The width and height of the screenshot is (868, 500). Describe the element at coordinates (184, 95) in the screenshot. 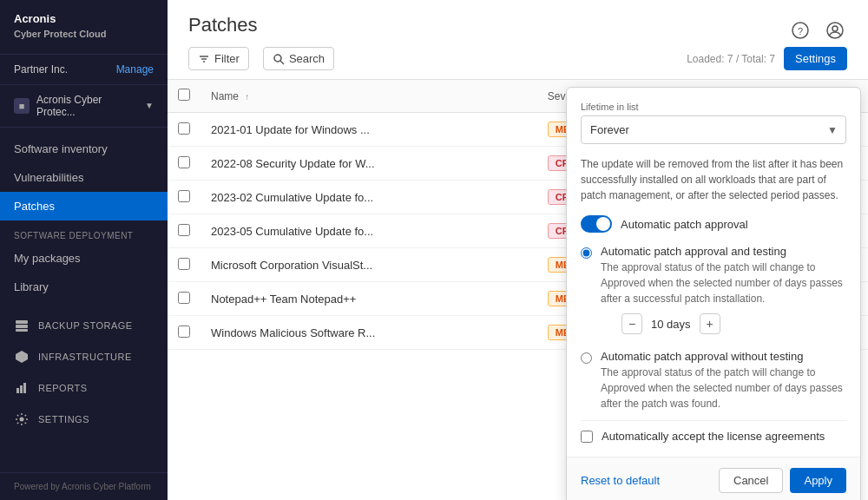

I see `select-all-checkbox` at that location.